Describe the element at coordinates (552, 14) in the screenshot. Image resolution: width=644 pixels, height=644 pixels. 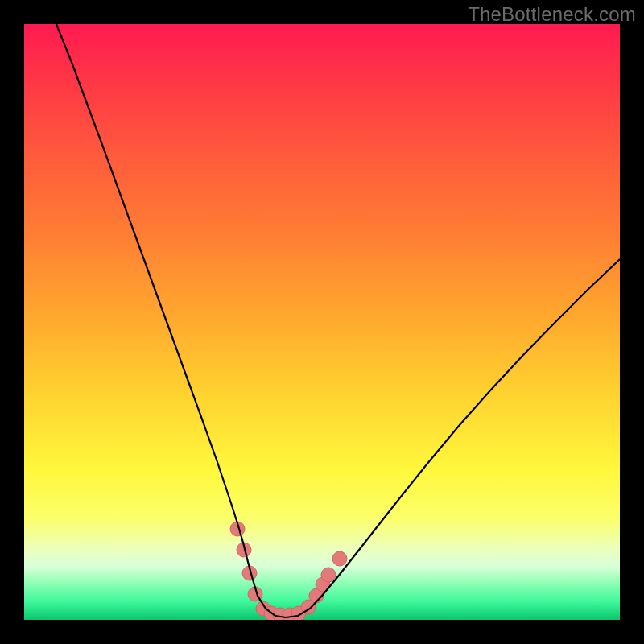
I see `watermark-text: TheBottleneck.com` at that location.